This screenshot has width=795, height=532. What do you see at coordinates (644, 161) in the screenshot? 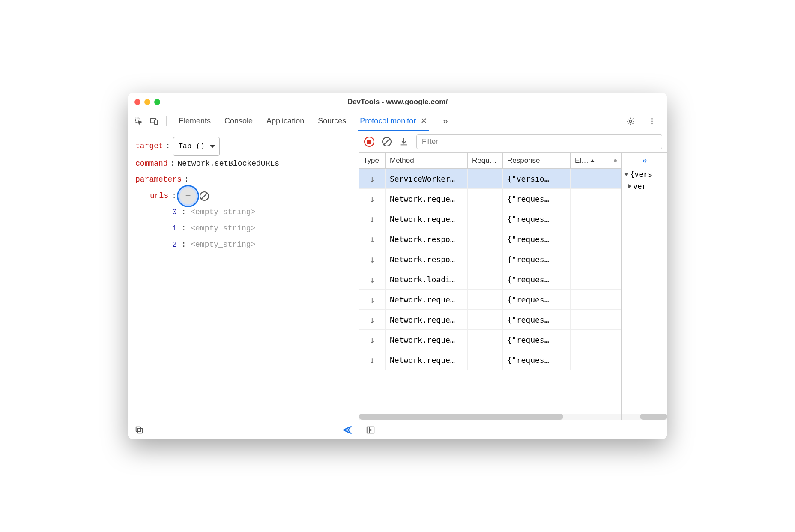
I see `details-more-tabs-icon: »` at bounding box center [644, 161].